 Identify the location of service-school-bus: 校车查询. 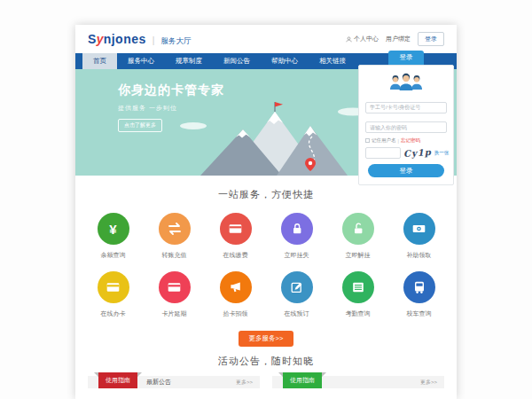
(419, 294).